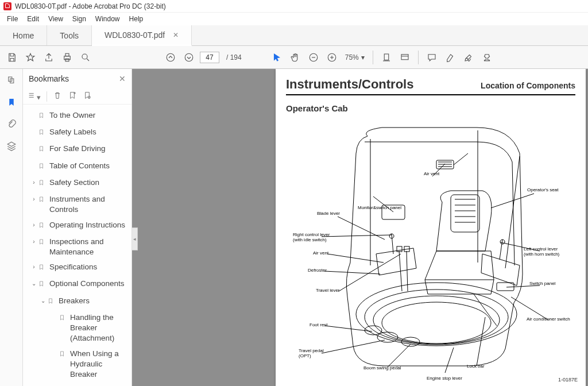 The image size is (588, 386). What do you see at coordinates (332, 57) in the screenshot?
I see `zoom-in-icon` at bounding box center [332, 57].